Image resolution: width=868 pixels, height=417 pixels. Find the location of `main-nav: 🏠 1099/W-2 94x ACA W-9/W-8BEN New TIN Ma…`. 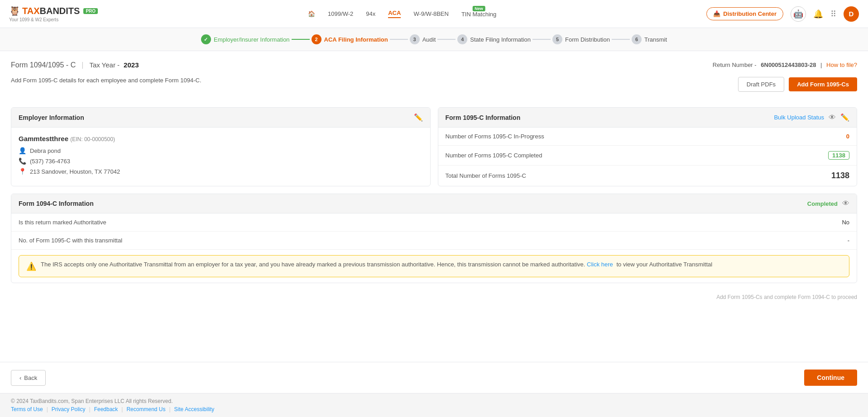

main-nav: 🏠 1099/W-2 94x ACA W-9/W-8BEN New TIN Ma… is located at coordinates (402, 14).